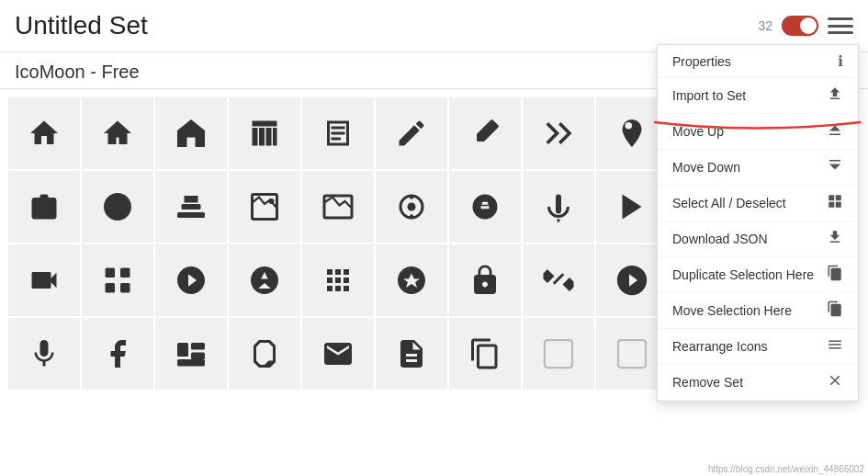  Describe the element at coordinates (720, 239) in the screenshot. I see `download-json-label: Download JSON` at that location.